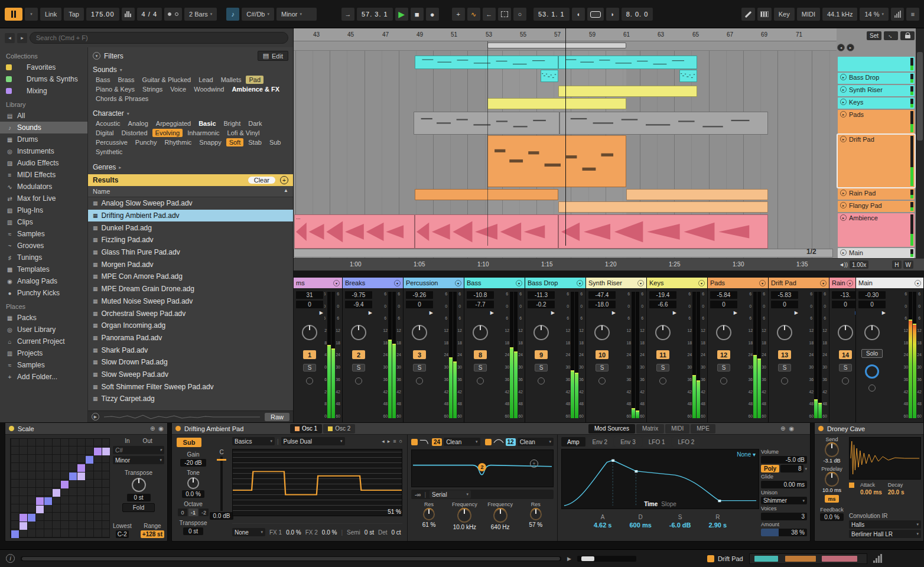 This screenshot has width=924, height=567. Describe the element at coordinates (190, 203) in the screenshot. I see `result-row: ▦ Analog Slow Sweep Pad.adv` at that location.